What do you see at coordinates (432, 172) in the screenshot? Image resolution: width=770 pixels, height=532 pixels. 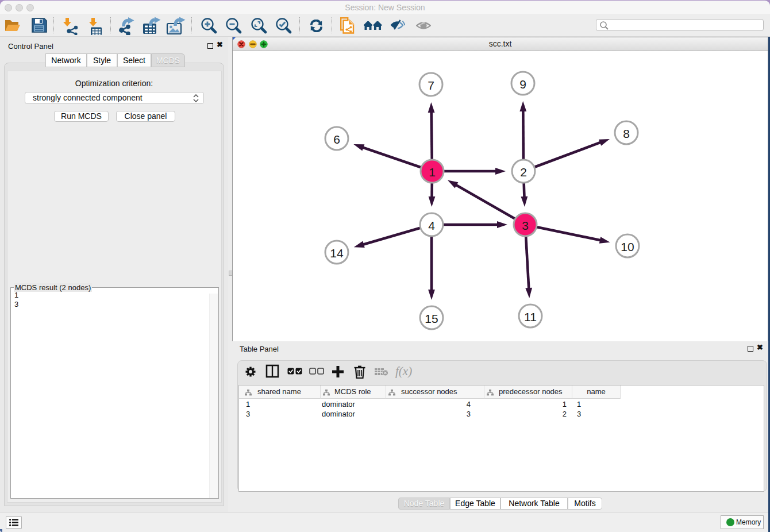 I see `svg-text: 1` at bounding box center [432, 172].